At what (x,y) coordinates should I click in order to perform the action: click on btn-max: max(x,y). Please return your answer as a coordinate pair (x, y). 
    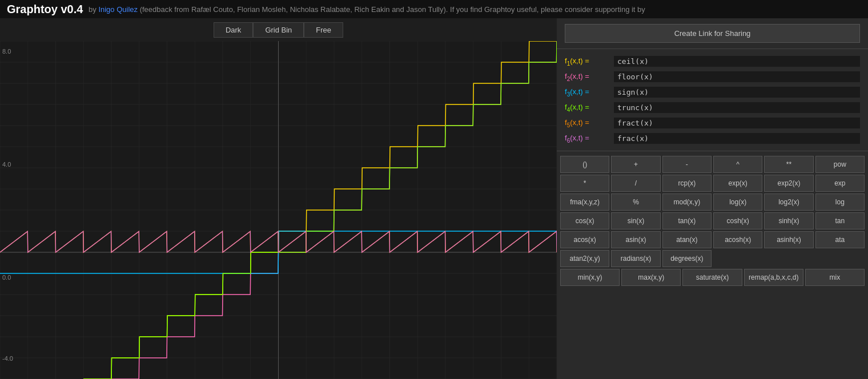
    Looking at the image, I should click on (651, 277).